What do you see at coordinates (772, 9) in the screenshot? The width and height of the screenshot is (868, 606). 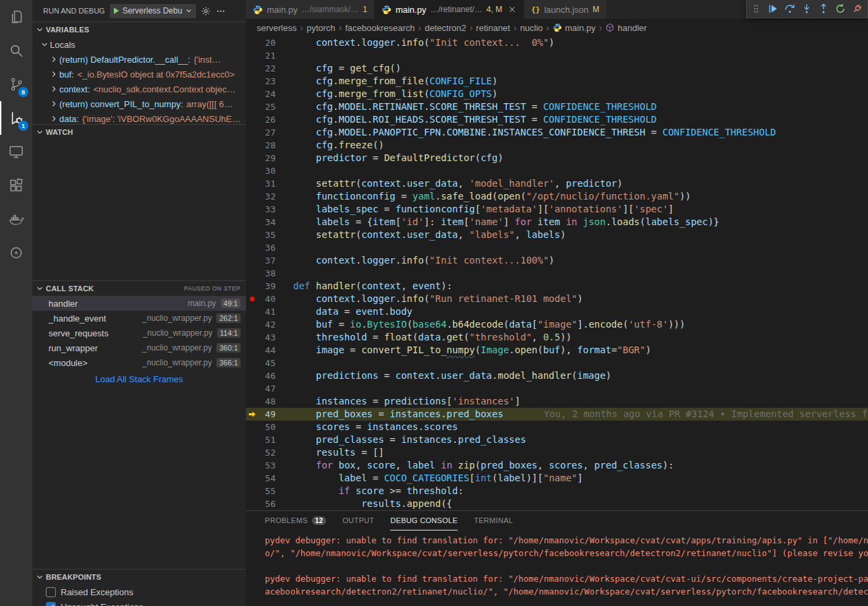 I see `debug-continue-button` at bounding box center [772, 9].